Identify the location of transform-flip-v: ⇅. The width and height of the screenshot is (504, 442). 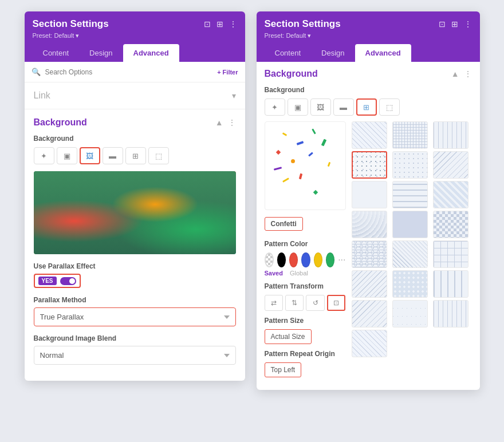
(294, 303).